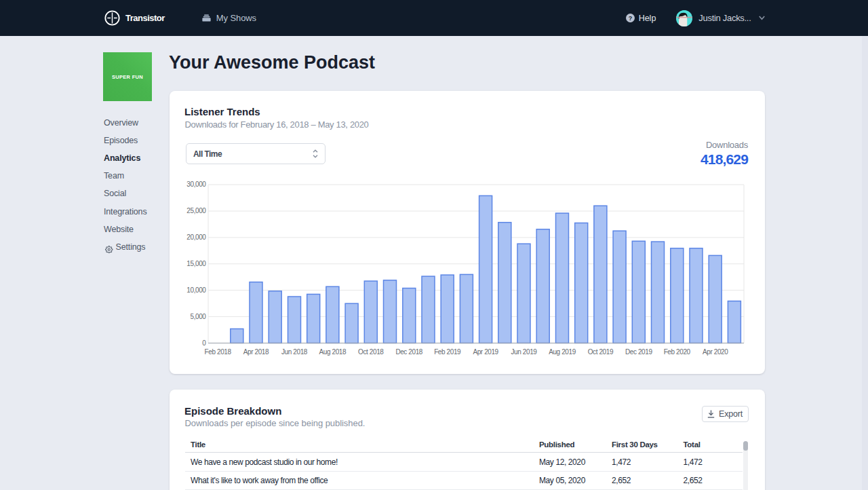 This screenshot has height=490, width=868. What do you see at coordinates (218, 352) in the screenshot?
I see `svg-text: Feb 2018` at bounding box center [218, 352].